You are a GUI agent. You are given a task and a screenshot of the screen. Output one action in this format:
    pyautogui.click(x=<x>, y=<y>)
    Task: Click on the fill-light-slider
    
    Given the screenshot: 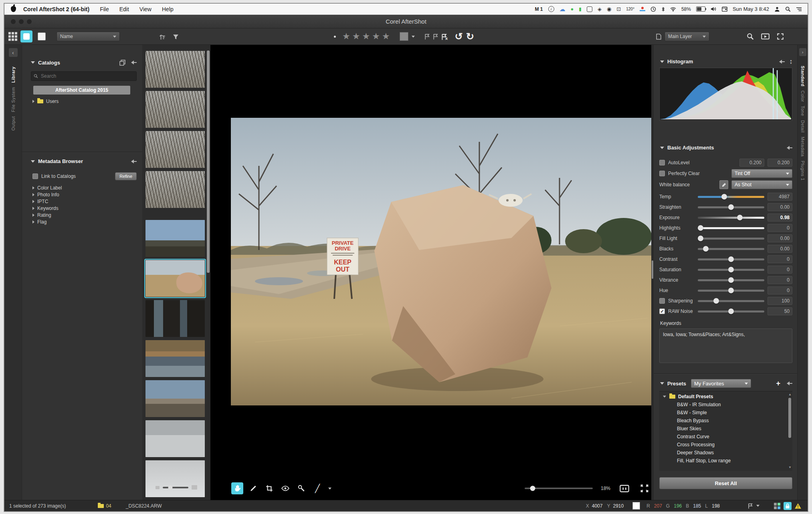 What is the action you would take?
    pyautogui.click(x=731, y=239)
    